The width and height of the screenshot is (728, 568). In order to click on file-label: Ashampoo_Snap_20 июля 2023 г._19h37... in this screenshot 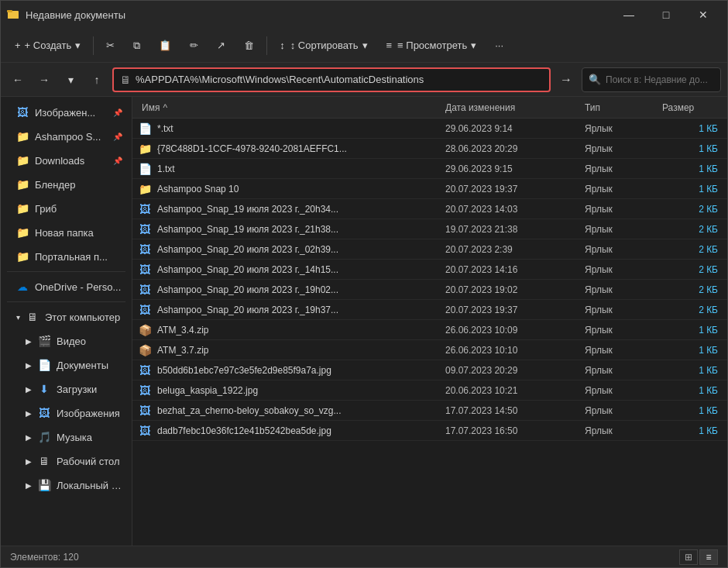, I will do `click(248, 310)`.